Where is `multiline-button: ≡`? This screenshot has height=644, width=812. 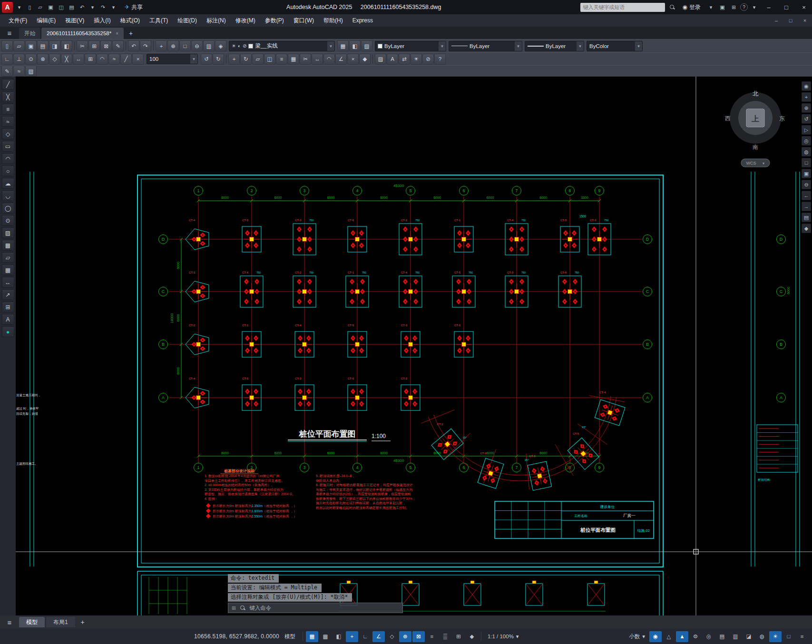
multiline-button: ≡ is located at coordinates (8, 109).